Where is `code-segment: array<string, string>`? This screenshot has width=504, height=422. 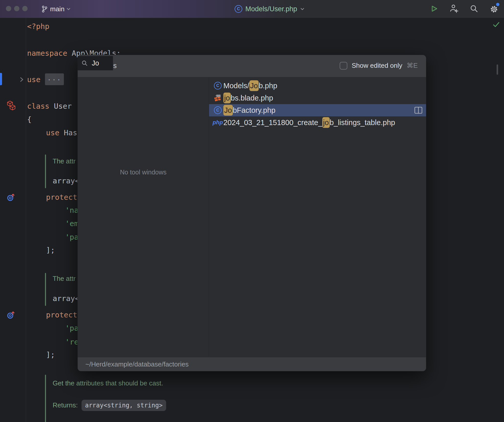 code-segment: array<string, string> is located at coordinates (124, 405).